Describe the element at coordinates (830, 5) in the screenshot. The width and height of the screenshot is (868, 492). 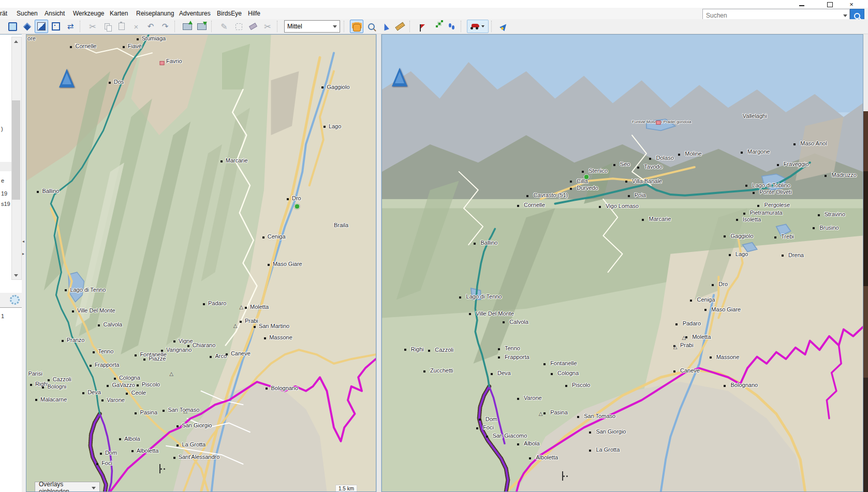
I see `maximize-icon` at that location.